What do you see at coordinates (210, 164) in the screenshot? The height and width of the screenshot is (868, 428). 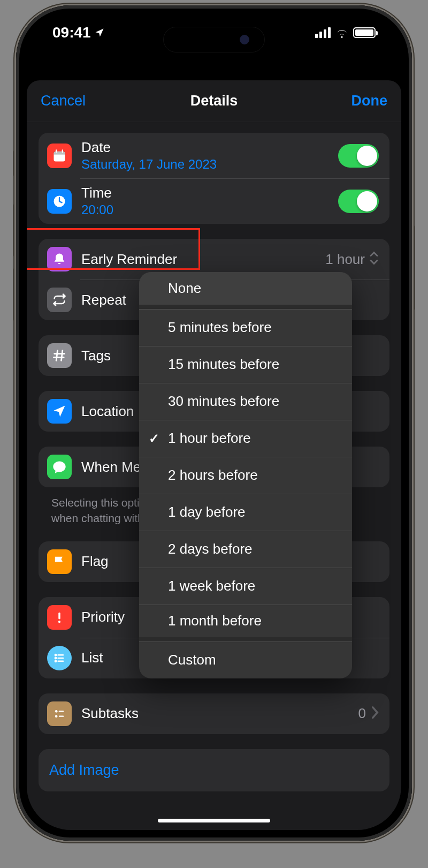 I see `date-value: Saturday, 17 June 2023` at bounding box center [210, 164].